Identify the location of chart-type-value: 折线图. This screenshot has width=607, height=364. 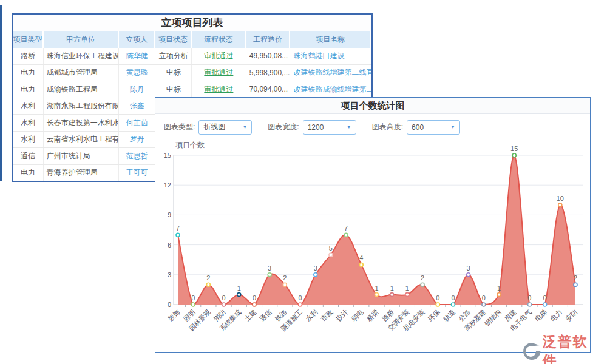
(214, 127).